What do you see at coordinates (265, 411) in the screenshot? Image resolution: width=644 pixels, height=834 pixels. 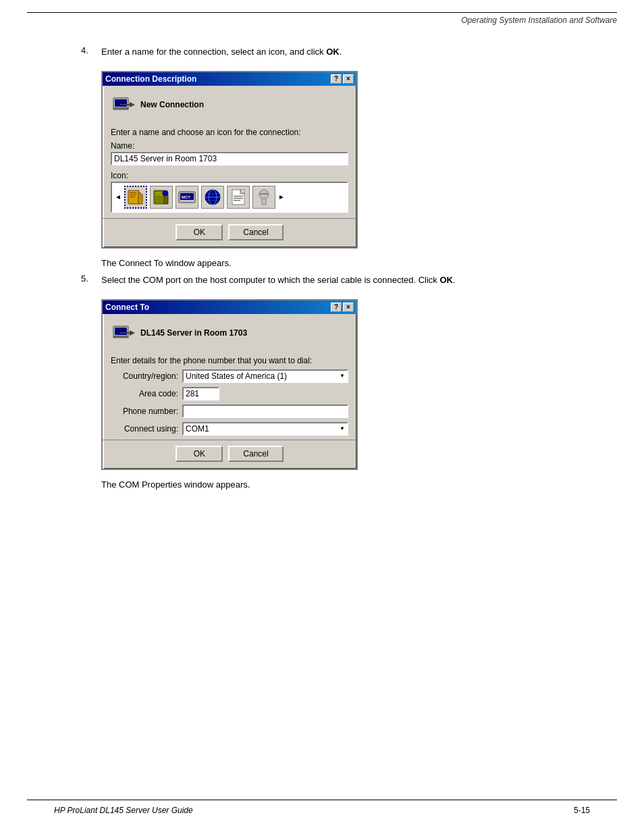 I see `phone-input` at bounding box center [265, 411].